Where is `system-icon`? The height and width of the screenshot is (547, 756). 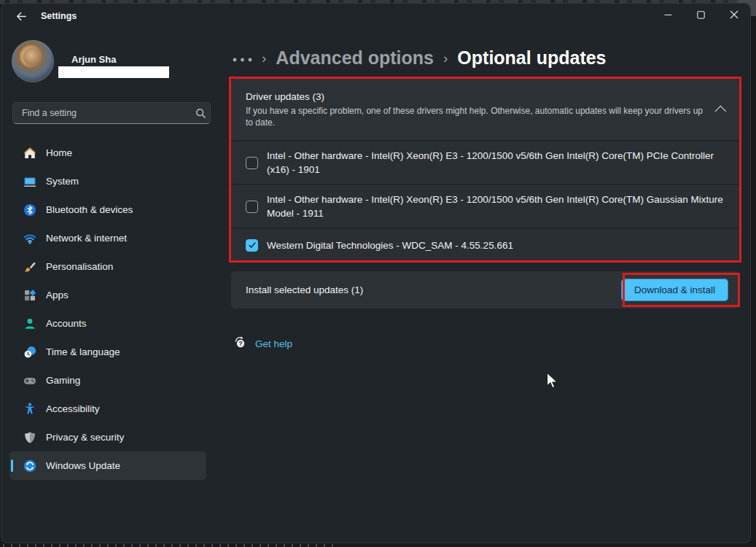
system-icon is located at coordinates (30, 182).